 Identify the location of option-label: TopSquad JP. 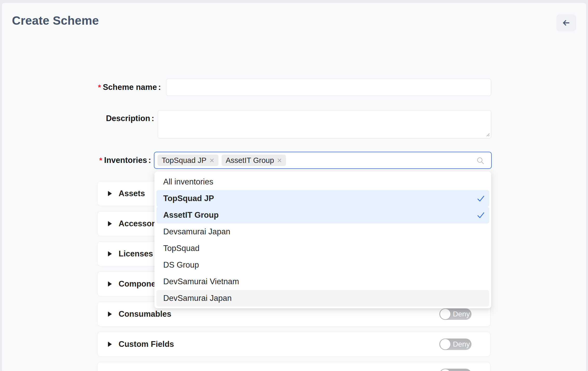
(189, 198).